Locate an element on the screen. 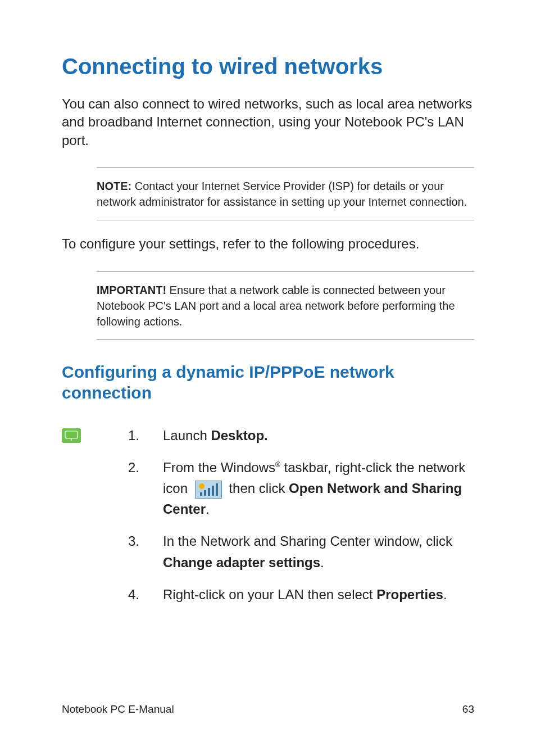  network-icon is located at coordinates (208, 490).